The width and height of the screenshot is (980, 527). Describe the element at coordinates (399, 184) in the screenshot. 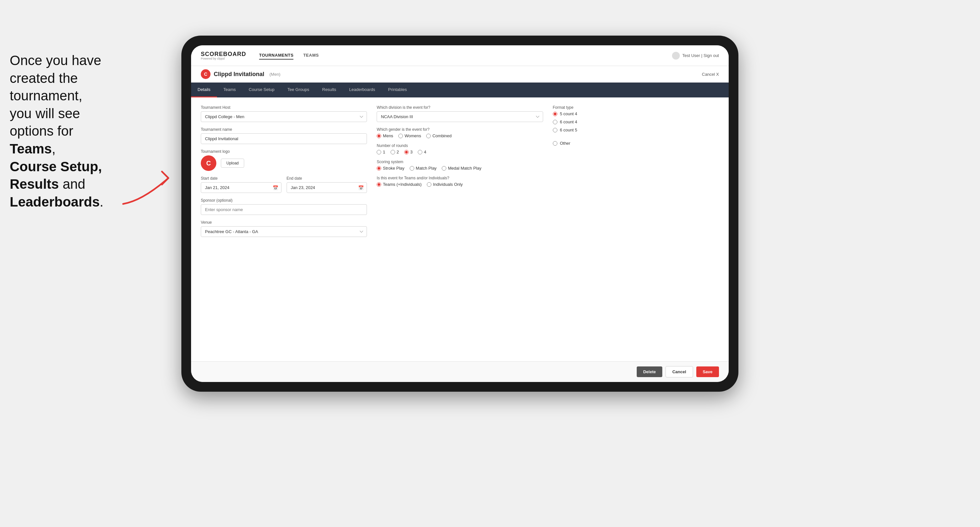

I see `teams-plus-option: Teams (+Individuals)` at that location.